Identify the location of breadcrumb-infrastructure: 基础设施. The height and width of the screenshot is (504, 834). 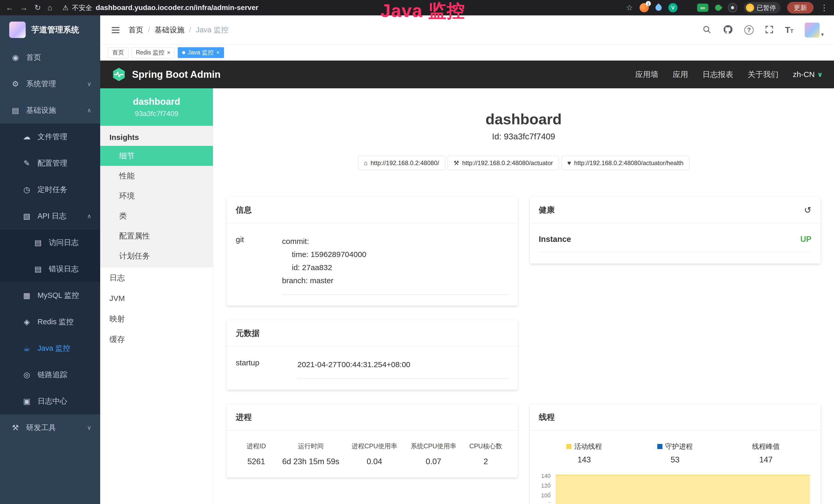
(170, 30).